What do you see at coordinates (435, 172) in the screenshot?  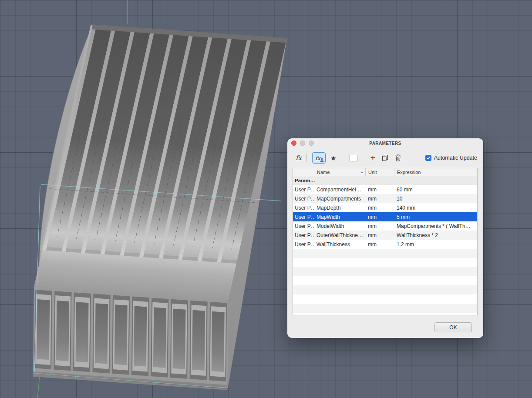 I see `expression-column-header: Expression` at bounding box center [435, 172].